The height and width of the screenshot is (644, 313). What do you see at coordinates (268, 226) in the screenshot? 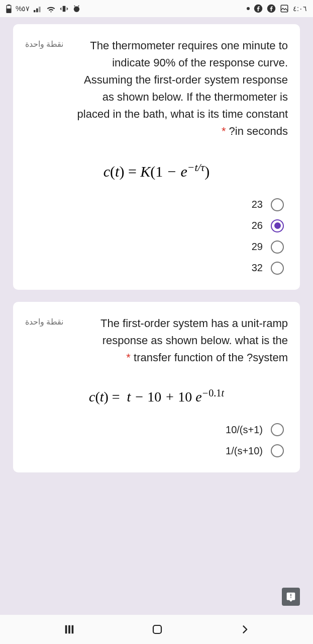
I see `option-26: 26` at bounding box center [268, 226].